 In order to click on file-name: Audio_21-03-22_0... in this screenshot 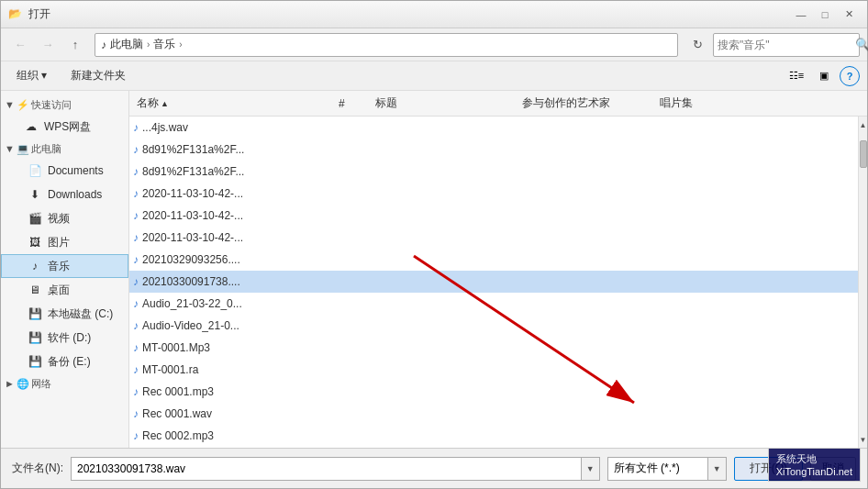, I will do `click(193, 304)`.